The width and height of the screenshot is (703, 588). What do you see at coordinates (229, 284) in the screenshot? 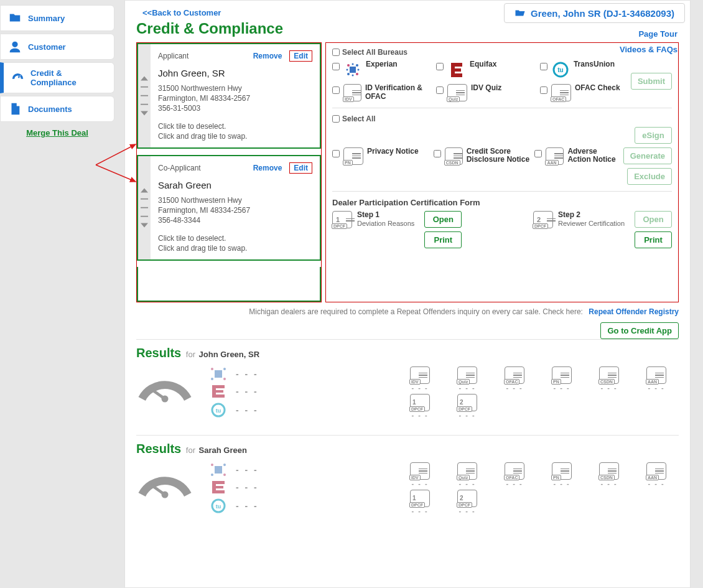
I see `empty-applicant-slot` at bounding box center [229, 284].